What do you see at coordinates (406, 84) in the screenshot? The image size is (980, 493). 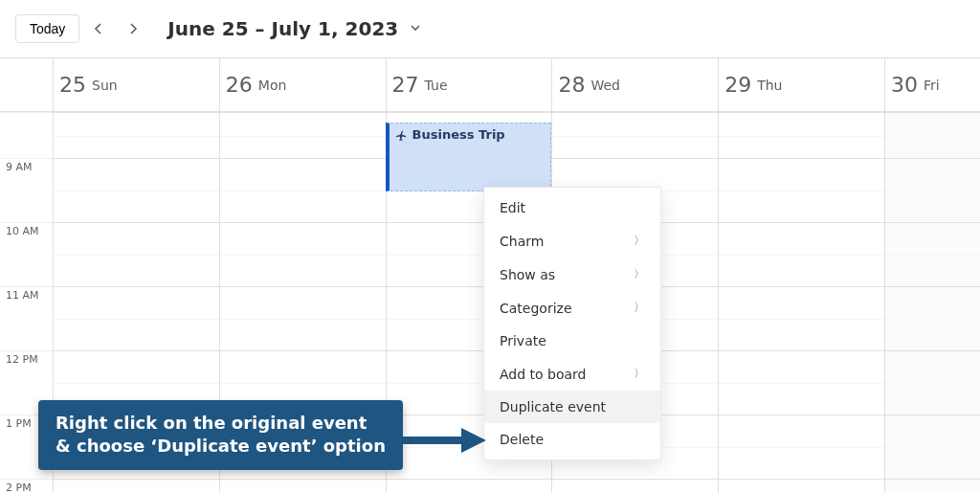 I see `day-number: 27` at bounding box center [406, 84].